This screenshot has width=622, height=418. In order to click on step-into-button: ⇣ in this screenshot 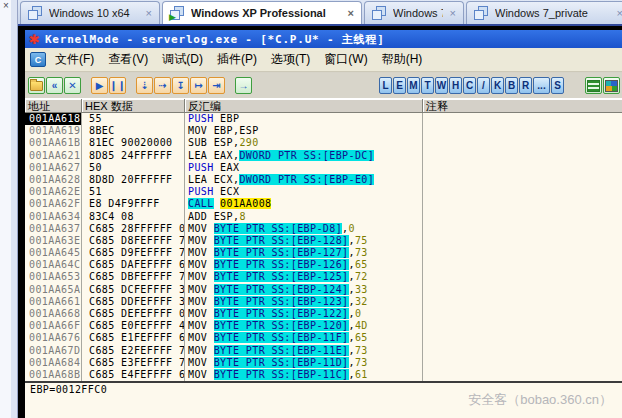, I will do `click(144, 86)`.